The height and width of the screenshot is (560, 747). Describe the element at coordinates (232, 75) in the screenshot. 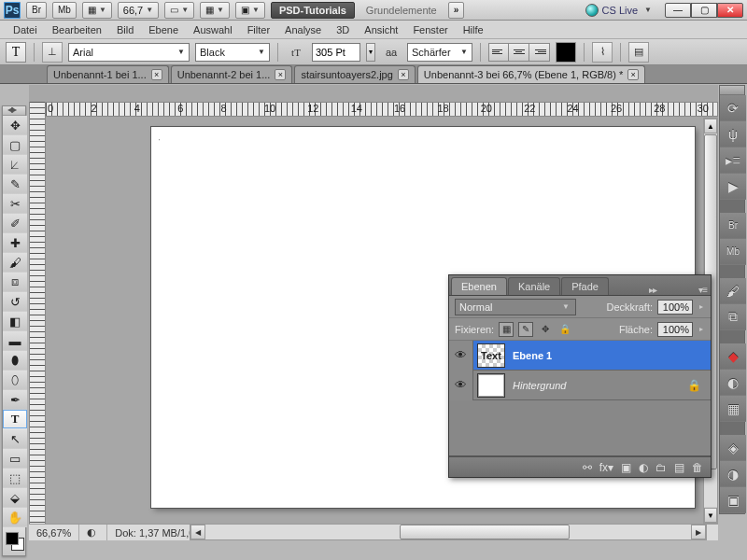

I see `doc-tab-2: Unbenannt-2 bei 1...×` at that location.